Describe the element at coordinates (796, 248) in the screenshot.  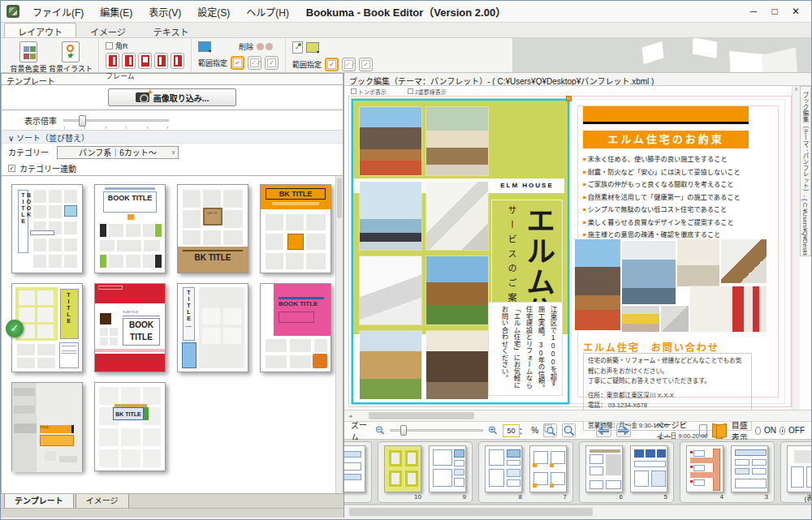
I see `canvas-vertical-scrollbar: ∧` at that location.